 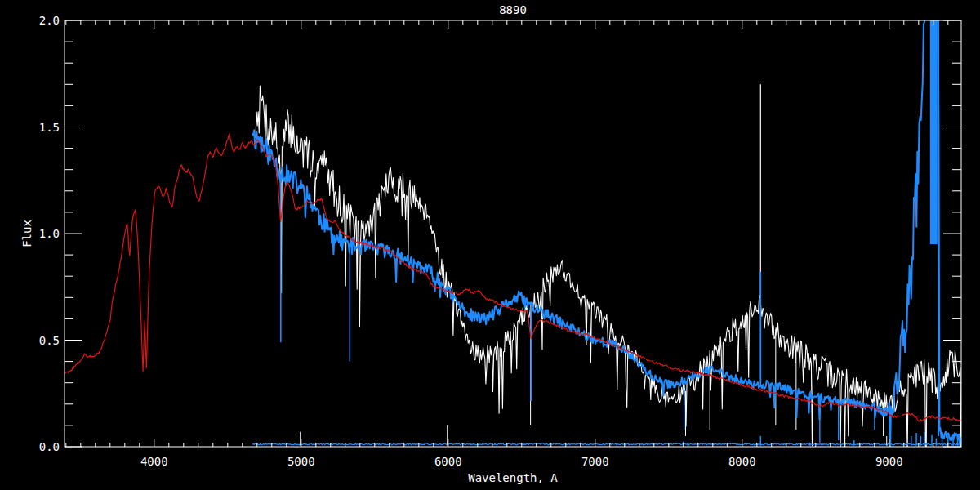 I want to click on x-axis-label: Wavelength, A, so click(x=513, y=478).